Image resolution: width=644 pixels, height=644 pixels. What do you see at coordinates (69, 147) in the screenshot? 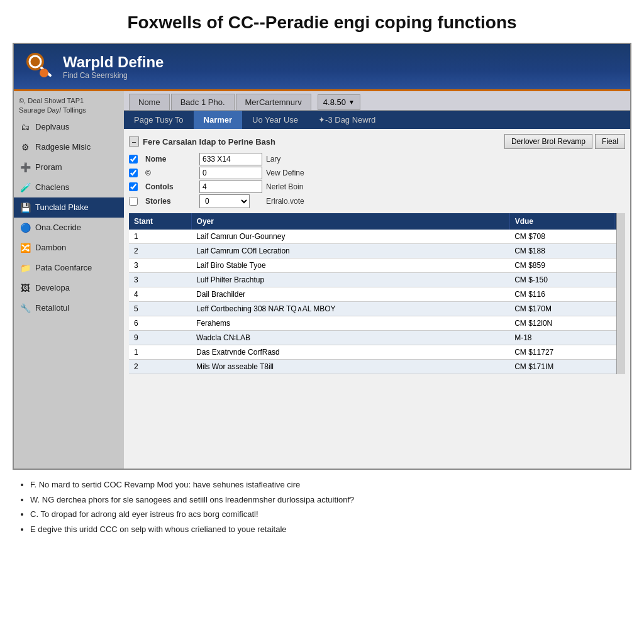
I see `sidebar-item-radgesie-misic: ⚙ Radgesie Misic` at bounding box center [69, 147].